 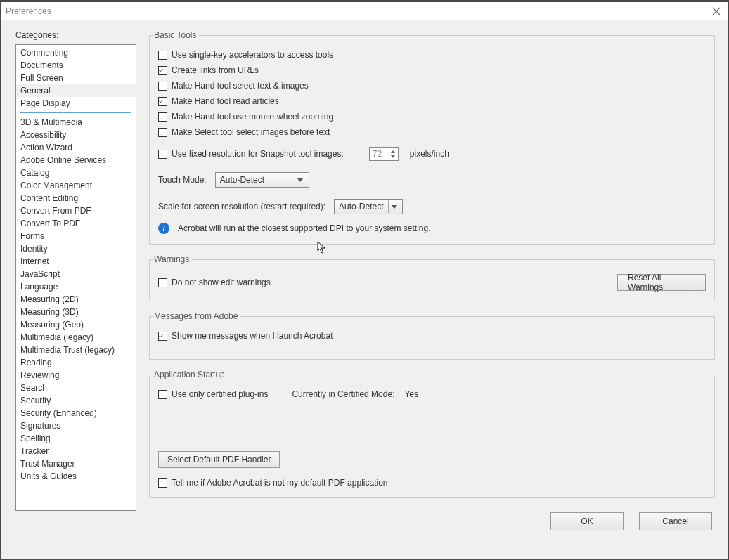 I want to click on cat-item: Search, so click(x=76, y=388).